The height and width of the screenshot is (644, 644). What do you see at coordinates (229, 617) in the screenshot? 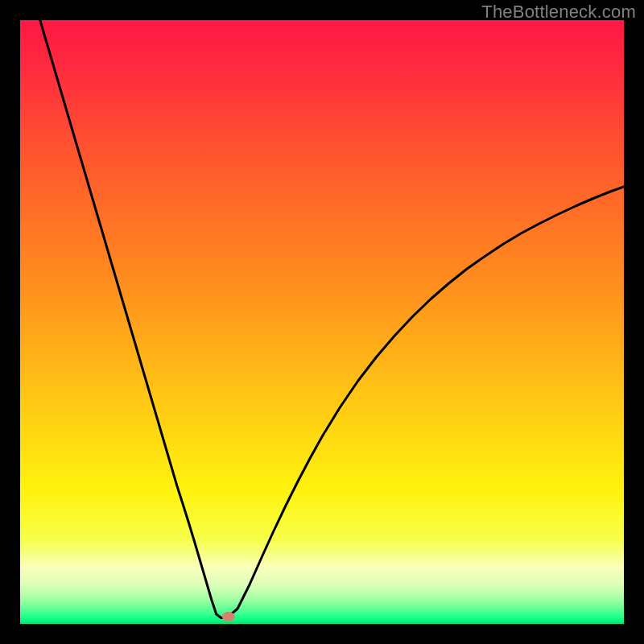
I see `optimal-point-marker` at bounding box center [229, 617].